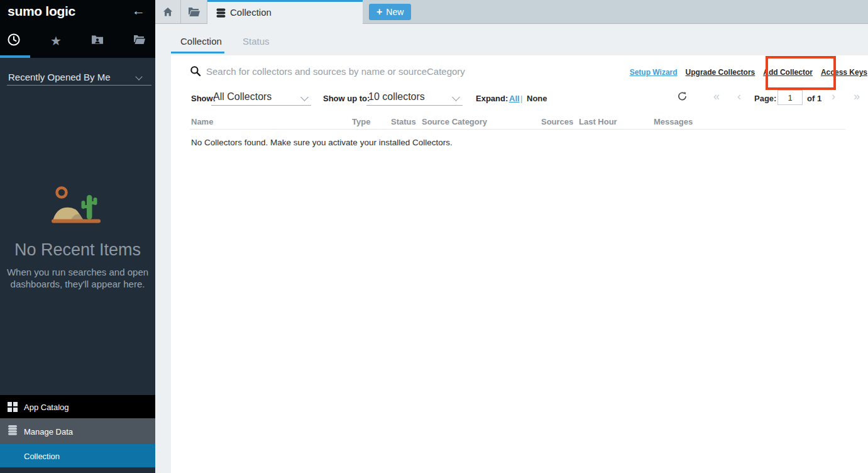 Image resolution: width=868 pixels, height=473 pixels. I want to click on expand-all-link: All, so click(514, 98).